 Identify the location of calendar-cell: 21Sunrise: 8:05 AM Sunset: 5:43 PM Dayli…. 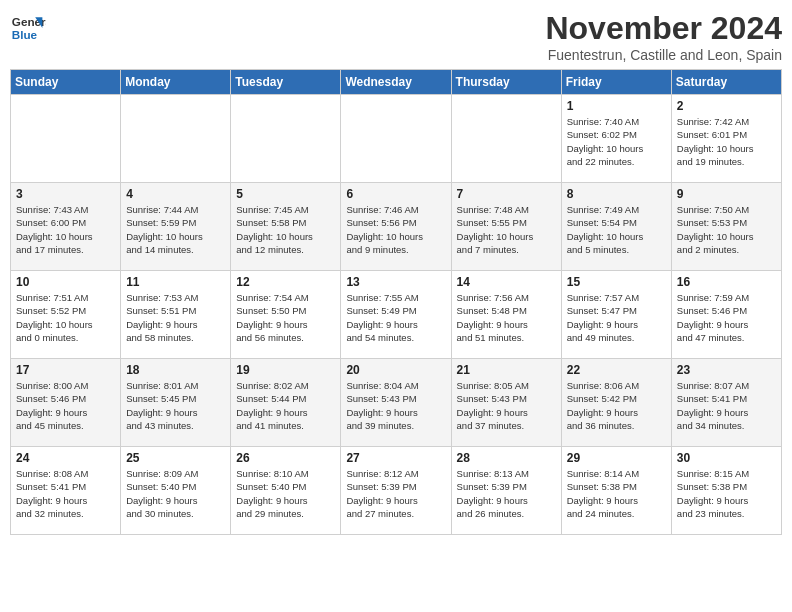
(506, 403).